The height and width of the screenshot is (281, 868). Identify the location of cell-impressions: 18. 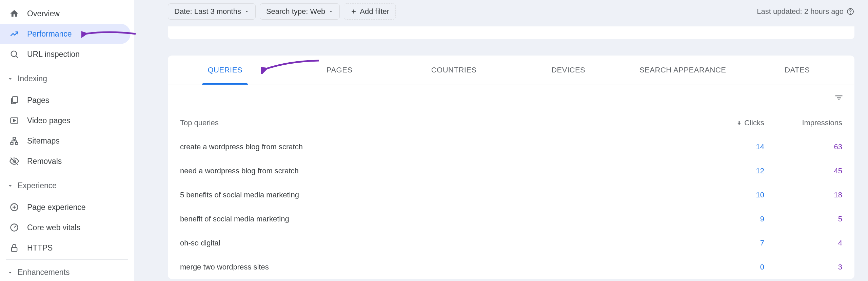
(803, 195).